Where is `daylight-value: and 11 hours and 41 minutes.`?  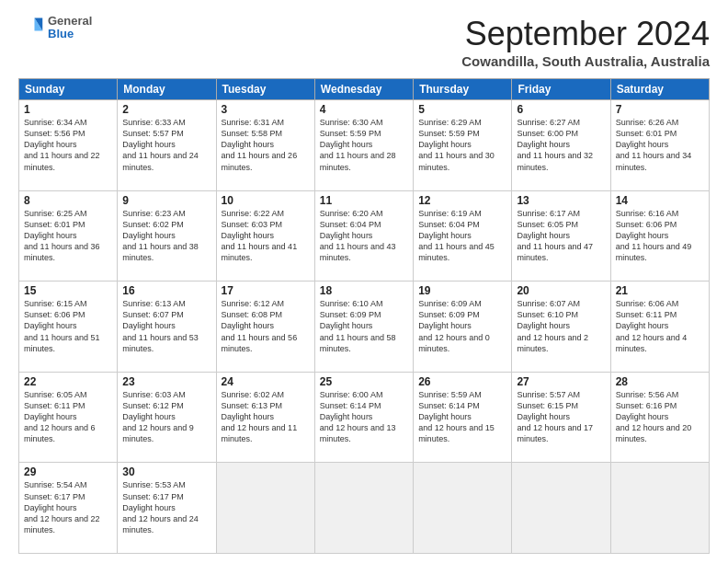 daylight-value: and 11 hours and 41 minutes. is located at coordinates (259, 252).